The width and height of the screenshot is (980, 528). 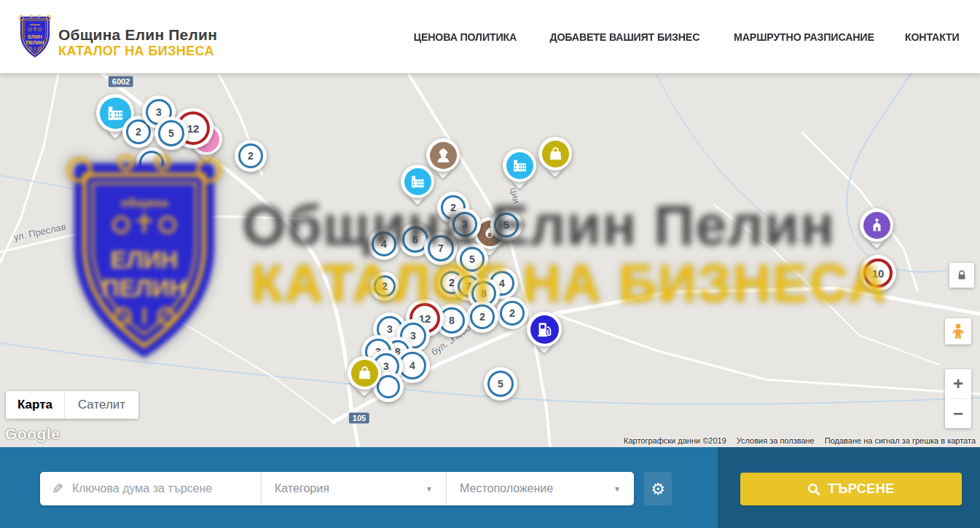 What do you see at coordinates (353, 489) in the screenshot?
I see `category-select: Категория ▼` at bounding box center [353, 489].